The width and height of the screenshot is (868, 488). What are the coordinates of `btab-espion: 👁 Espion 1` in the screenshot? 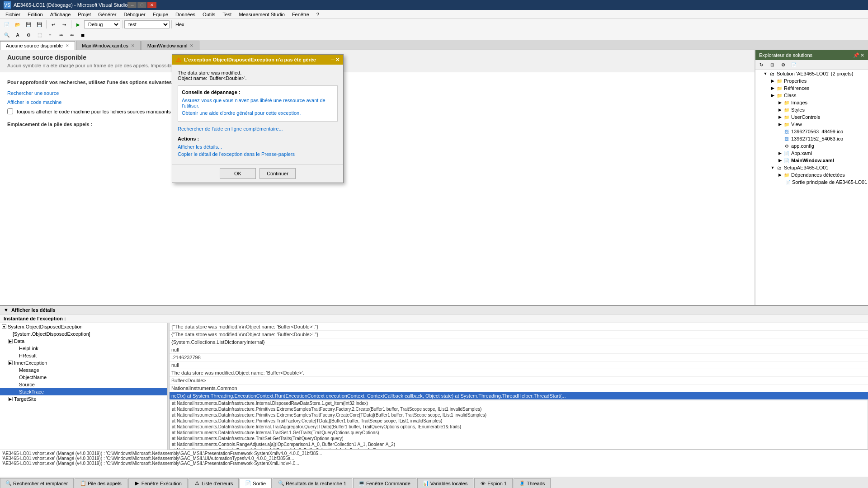 It's located at (494, 483).